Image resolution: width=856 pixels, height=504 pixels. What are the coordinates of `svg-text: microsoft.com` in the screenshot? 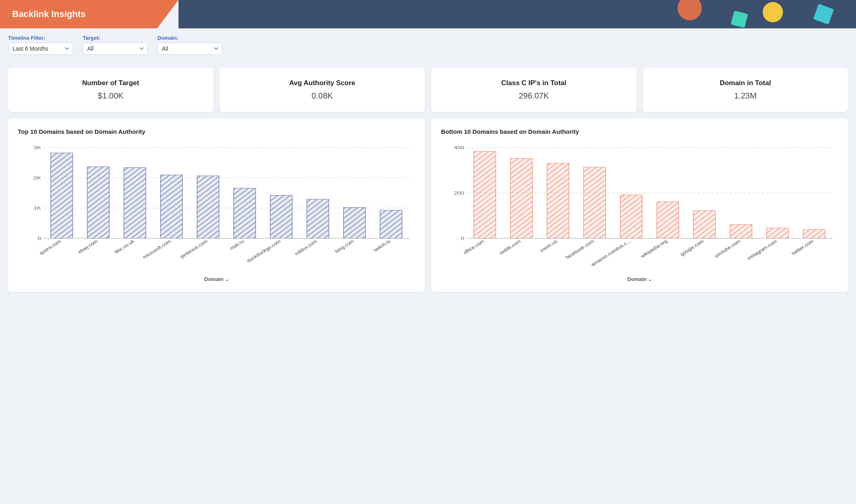 It's located at (157, 249).